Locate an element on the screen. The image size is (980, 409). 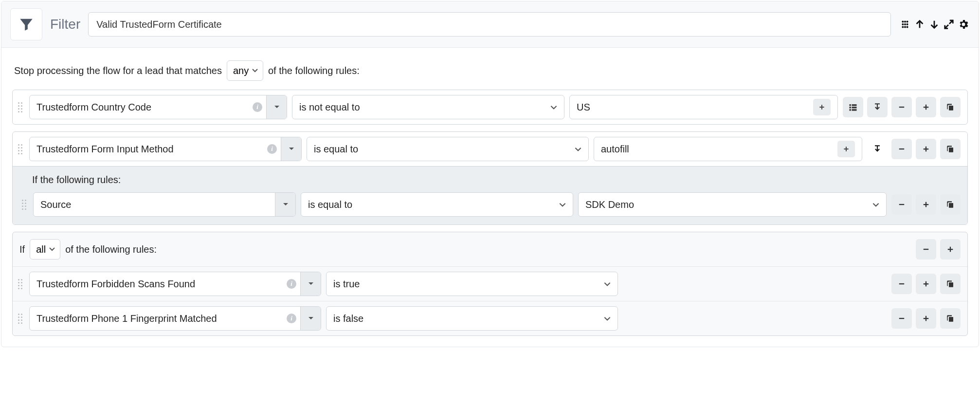
step-header: Filter is located at coordinates (490, 24).